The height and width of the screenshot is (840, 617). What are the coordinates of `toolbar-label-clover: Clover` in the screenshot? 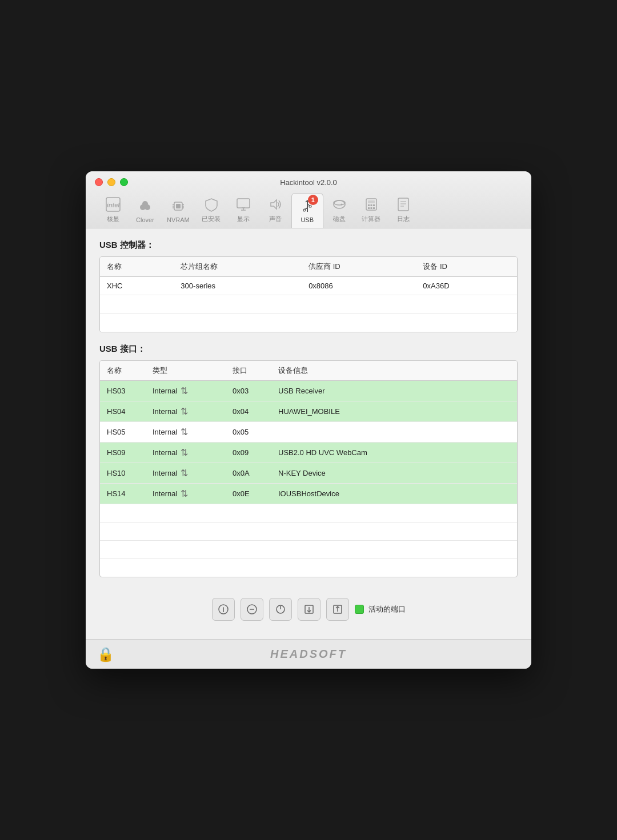 It's located at (145, 220).